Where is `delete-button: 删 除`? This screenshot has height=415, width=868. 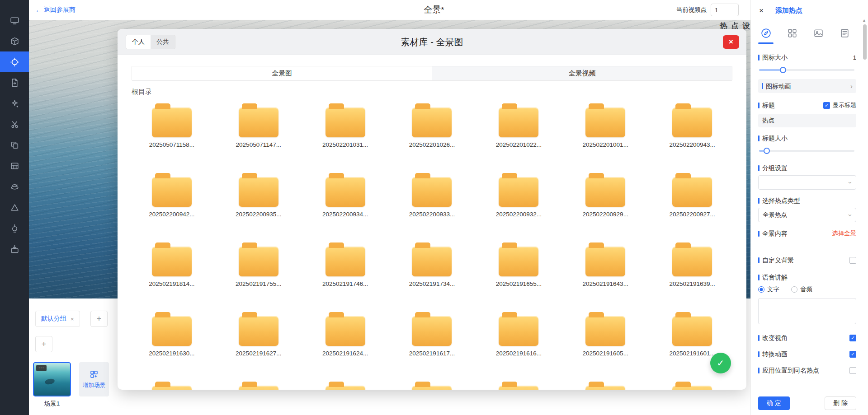
delete-button: 删 除 is located at coordinates (840, 403).